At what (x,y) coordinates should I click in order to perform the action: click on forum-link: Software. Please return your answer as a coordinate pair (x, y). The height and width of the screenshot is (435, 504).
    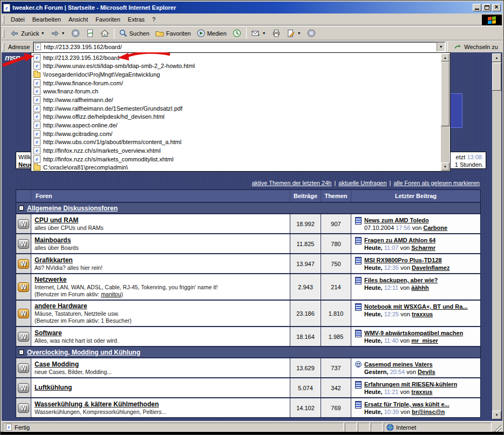
    Looking at the image, I should click on (161, 334).